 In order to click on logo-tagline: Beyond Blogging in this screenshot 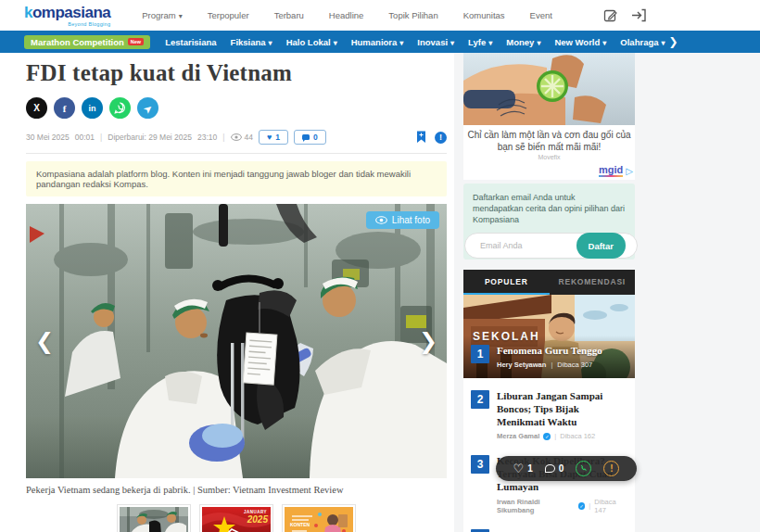, I will do `click(89, 24)`.